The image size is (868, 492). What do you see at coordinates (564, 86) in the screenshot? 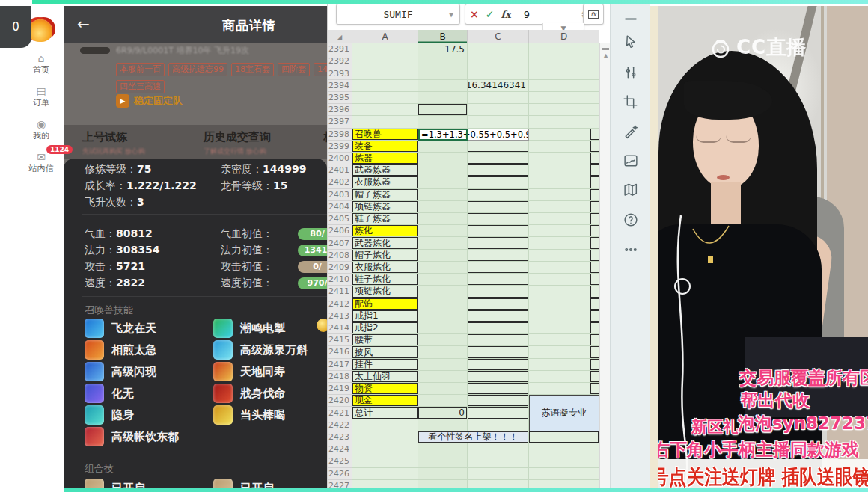
I see `cell-D2394` at bounding box center [564, 86].